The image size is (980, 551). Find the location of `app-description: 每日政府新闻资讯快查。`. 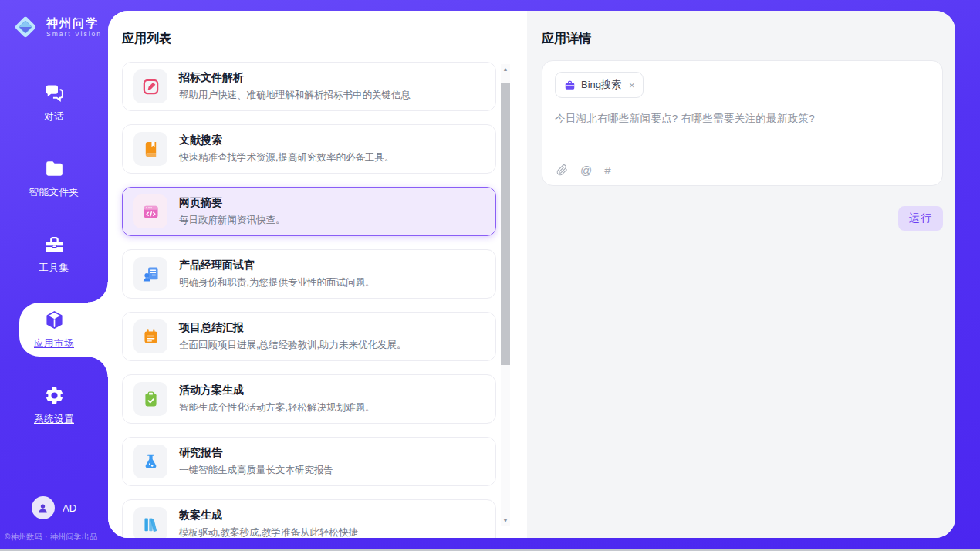

app-description: 每日政府新闻资讯快查。 is located at coordinates (232, 221).